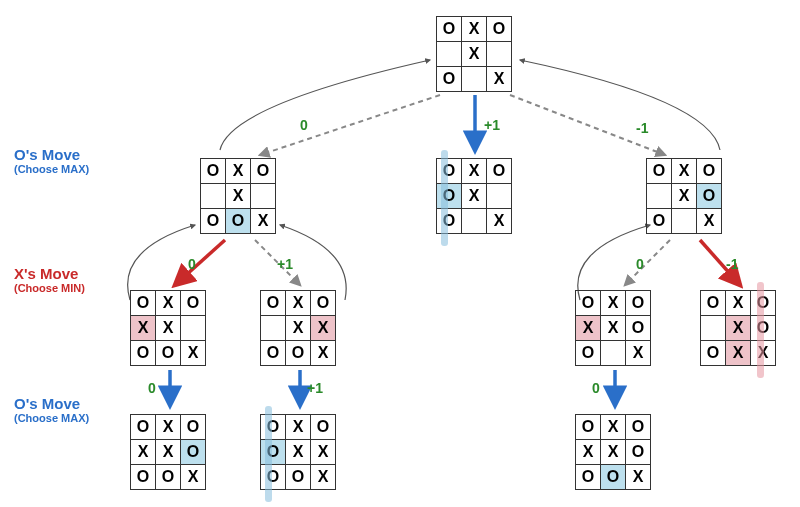 This screenshot has width=800, height=507. I want to click on score-l2-la: 0, so click(192, 264).